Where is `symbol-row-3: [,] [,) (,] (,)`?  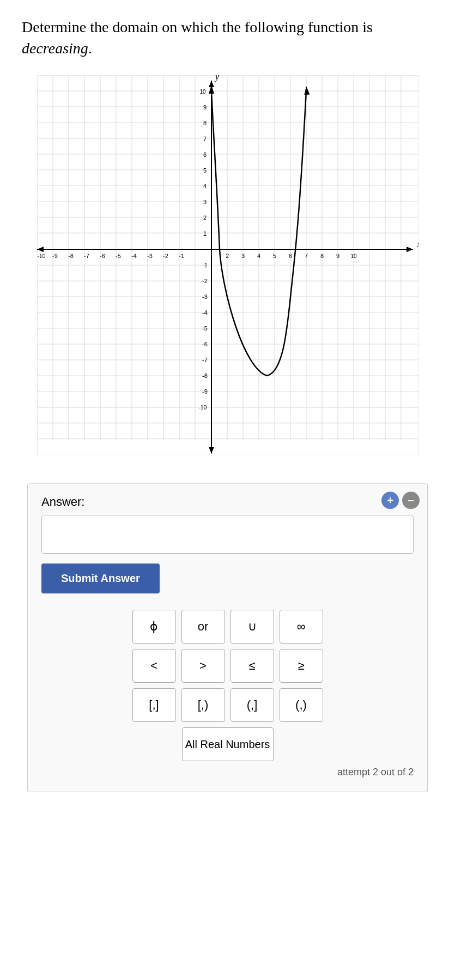 symbol-row-3: [,] [,) (,] (,) is located at coordinates (228, 705).